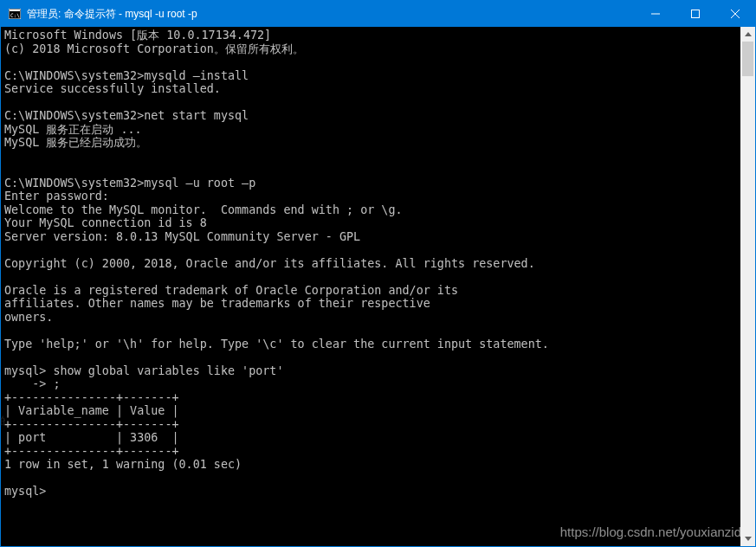  I want to click on close-button, so click(735, 14).